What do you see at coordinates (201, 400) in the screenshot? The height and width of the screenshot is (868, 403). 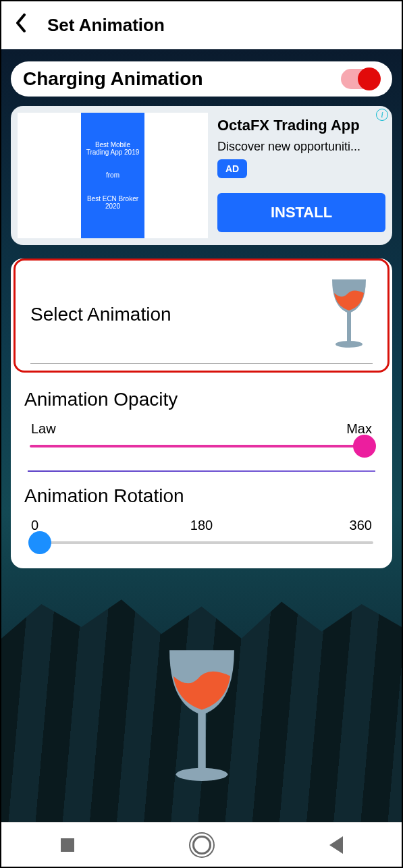 I see `opacity-title: Animation Opacity` at bounding box center [201, 400].